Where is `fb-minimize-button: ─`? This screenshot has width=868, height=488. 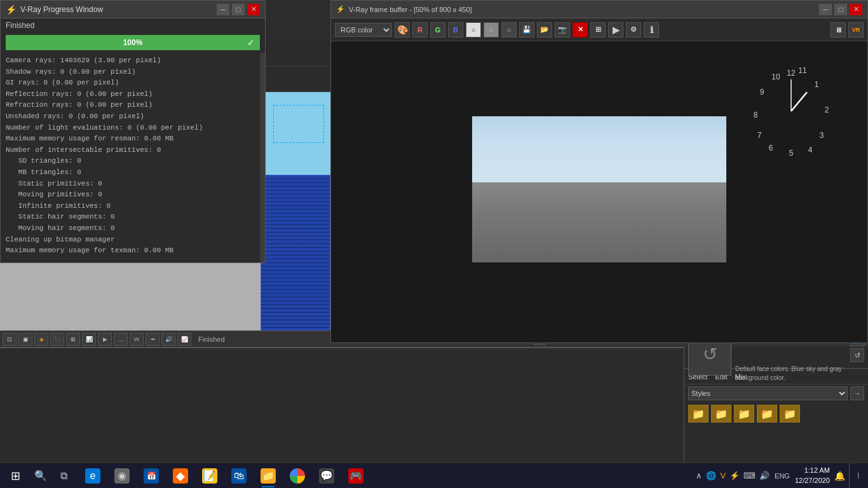 fb-minimize-button: ─ is located at coordinates (825, 10).